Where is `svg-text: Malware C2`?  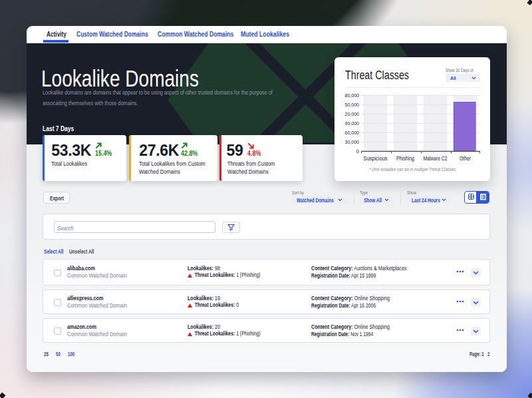
svg-text: Malware C2 is located at coordinates (436, 158).